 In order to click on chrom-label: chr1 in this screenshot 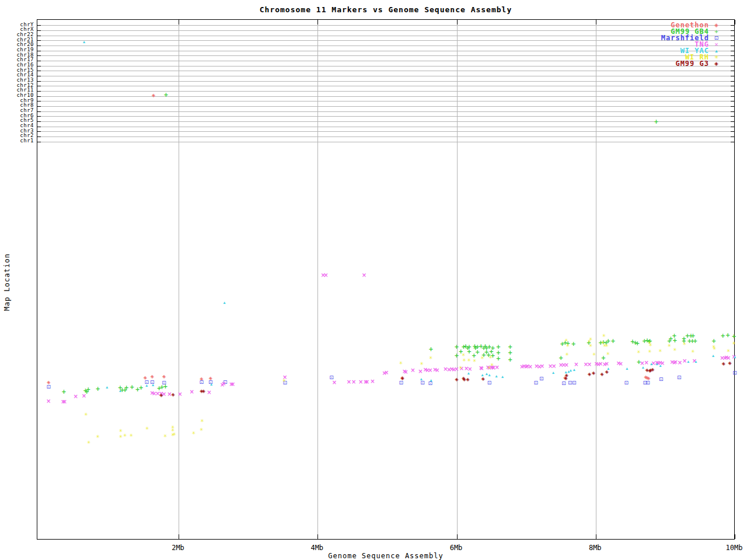, I will do `click(18, 141)`.